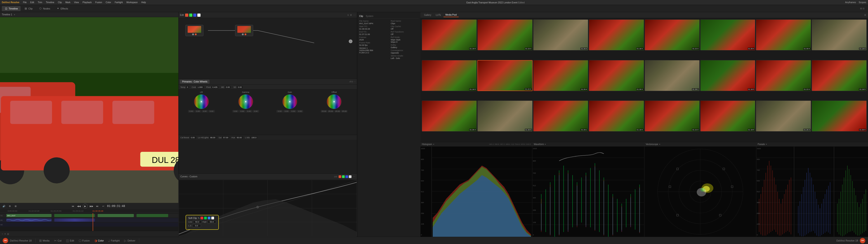 The height and width of the screenshot is (244, 868). What do you see at coordinates (348, 15) in the screenshot?
I see `node-toolbar-info-btn: ℹ` at bounding box center [348, 15].